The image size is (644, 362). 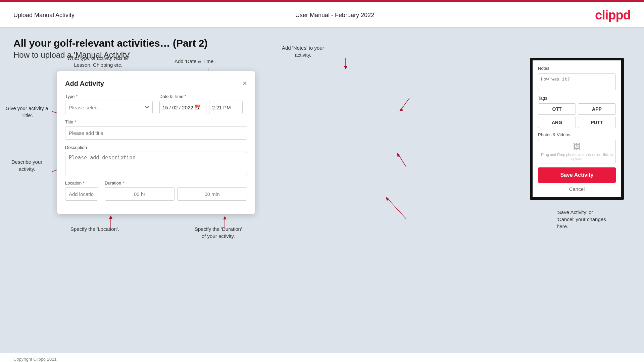 I want to click on annotation-notes: Add 'Notes' to youractivity., so click(x=303, y=51).